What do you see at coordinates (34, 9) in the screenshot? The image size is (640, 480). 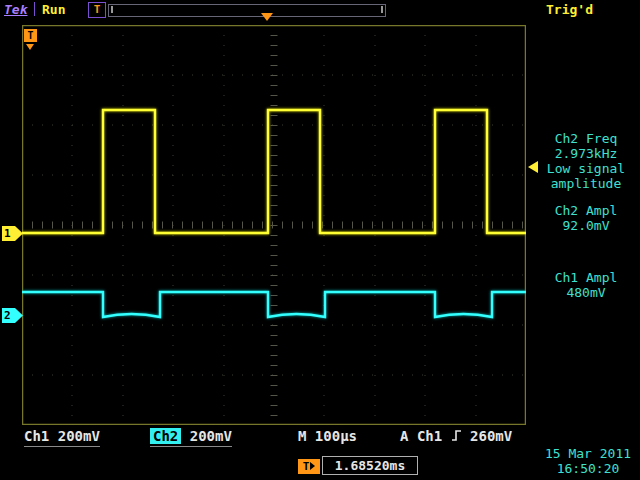 I see `header-divider` at bounding box center [34, 9].